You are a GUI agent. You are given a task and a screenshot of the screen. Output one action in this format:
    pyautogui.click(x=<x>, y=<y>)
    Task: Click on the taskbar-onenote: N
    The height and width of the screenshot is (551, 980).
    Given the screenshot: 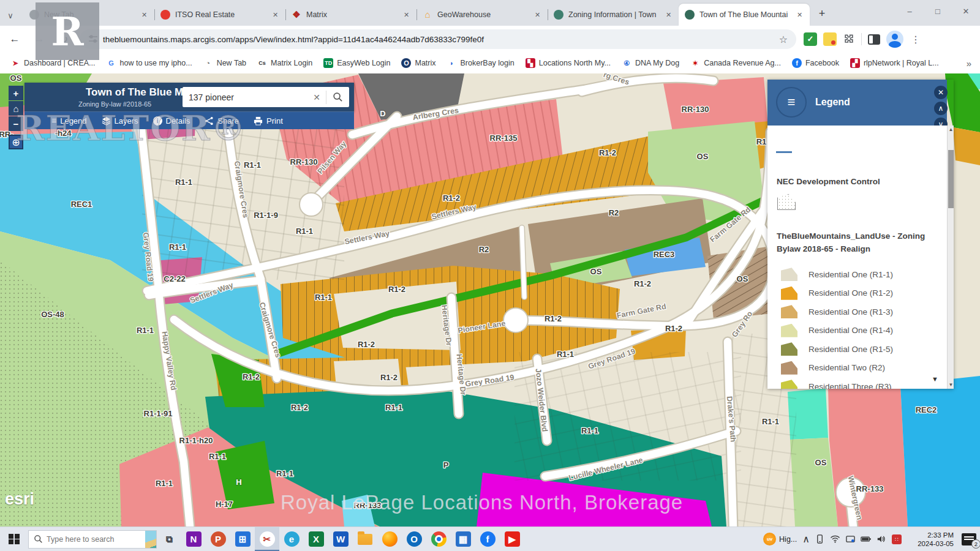 What is the action you would take?
    pyautogui.click(x=194, y=539)
    